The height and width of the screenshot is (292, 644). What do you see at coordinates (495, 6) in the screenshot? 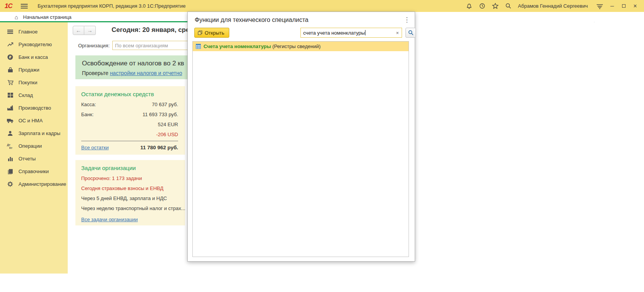
I see `favorites-star-icon` at bounding box center [495, 6].